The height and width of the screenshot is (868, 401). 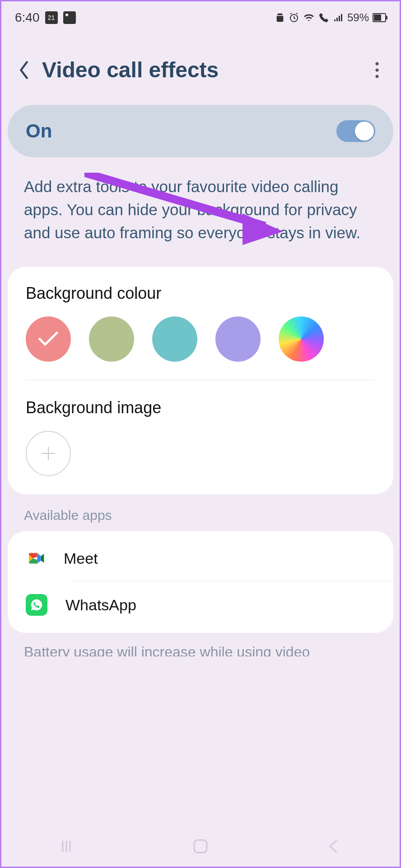 What do you see at coordinates (333, 846) in the screenshot?
I see `nav-back-button` at bounding box center [333, 846].